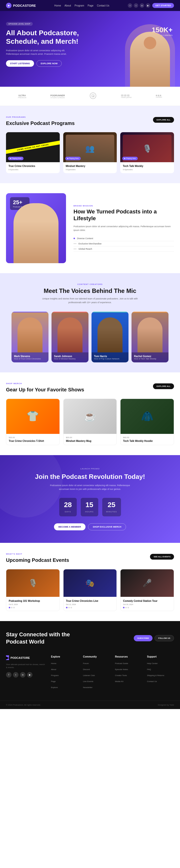 The image size is (180, 868). I want to click on footer-community-list: Forum Discord Listener Club Live Events …, so click(96, 675).